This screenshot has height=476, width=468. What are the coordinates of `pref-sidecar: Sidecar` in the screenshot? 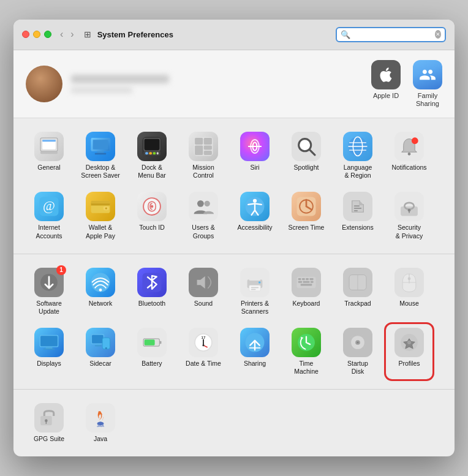 It's located at (100, 352).